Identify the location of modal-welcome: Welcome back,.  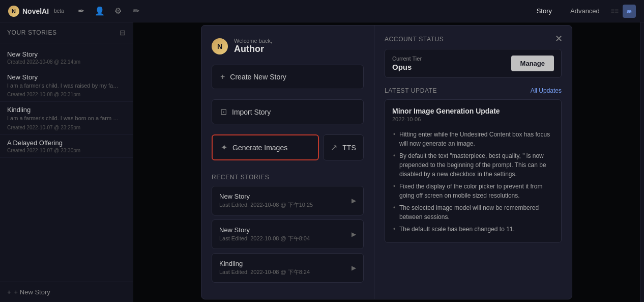
(253, 41).